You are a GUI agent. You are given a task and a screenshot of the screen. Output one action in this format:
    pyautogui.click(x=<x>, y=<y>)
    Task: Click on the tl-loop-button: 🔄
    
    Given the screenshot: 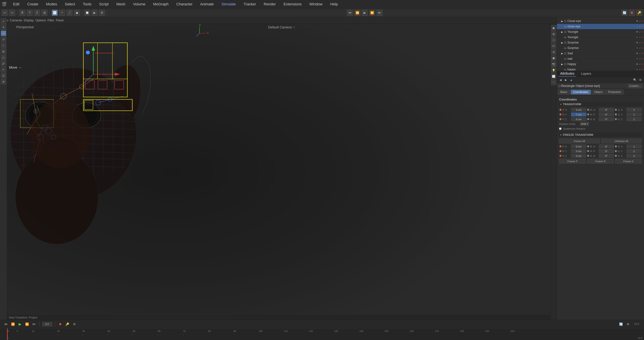 What is the action you would take?
    pyautogui.click(x=621, y=324)
    